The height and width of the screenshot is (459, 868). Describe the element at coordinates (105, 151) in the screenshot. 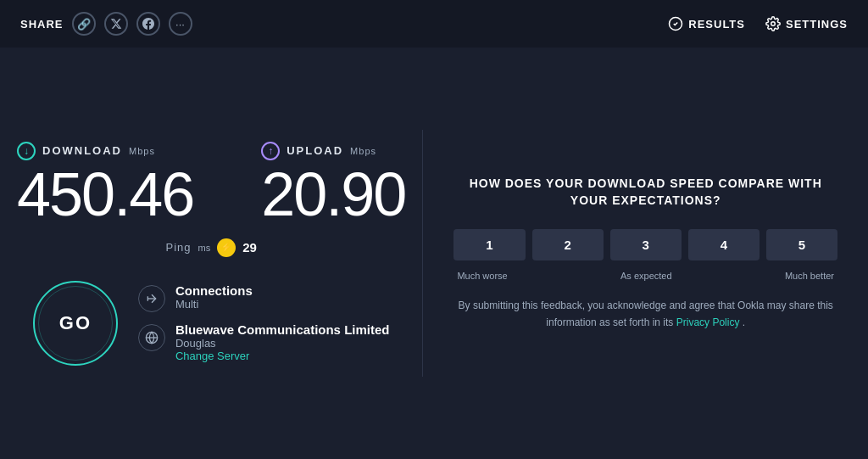

I see `download-label-row: ↓ DOWNLOAD Mbps` at that location.